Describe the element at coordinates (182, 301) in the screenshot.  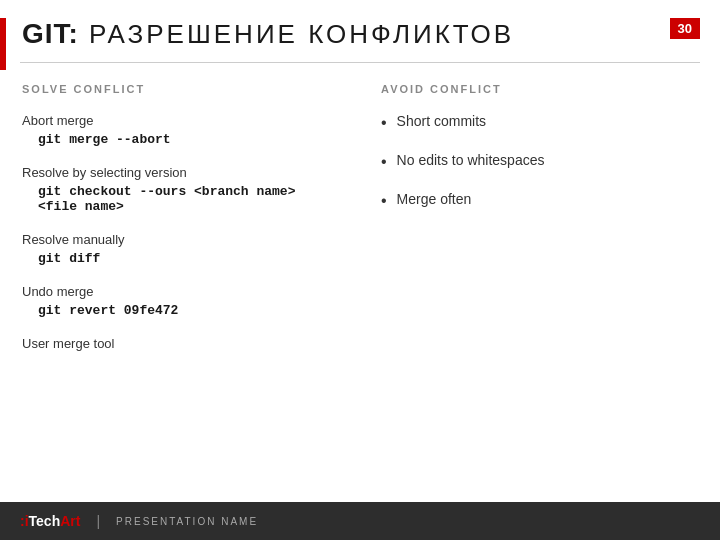
I see `item-group-revert: Undo merge git revert 09fe472` at that location.